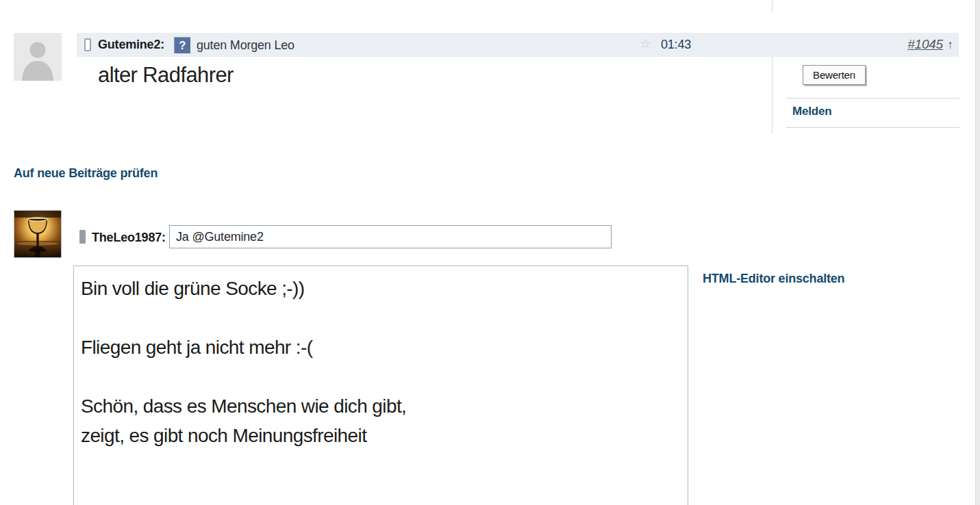  I want to click on comment-body-text: alter Radfahrer, so click(166, 75).